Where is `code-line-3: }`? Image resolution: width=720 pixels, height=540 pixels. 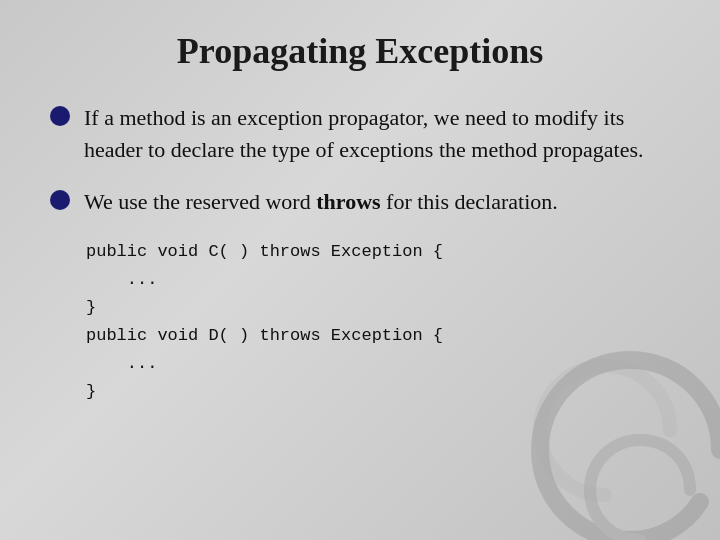 code-line-3: } is located at coordinates (378, 308).